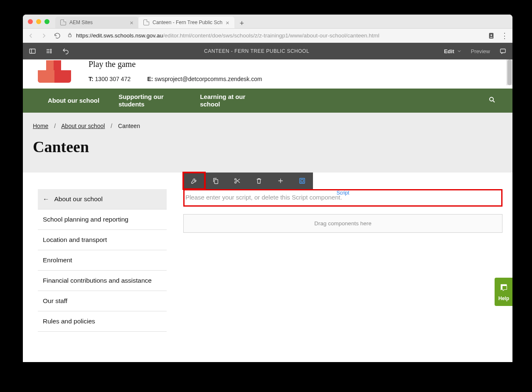 The width and height of the screenshot is (532, 392). Describe the element at coordinates (186, 22) in the screenshot. I see `browser-tab-canteen: Canteen - Fern Tree Public Sch ×` at that location.